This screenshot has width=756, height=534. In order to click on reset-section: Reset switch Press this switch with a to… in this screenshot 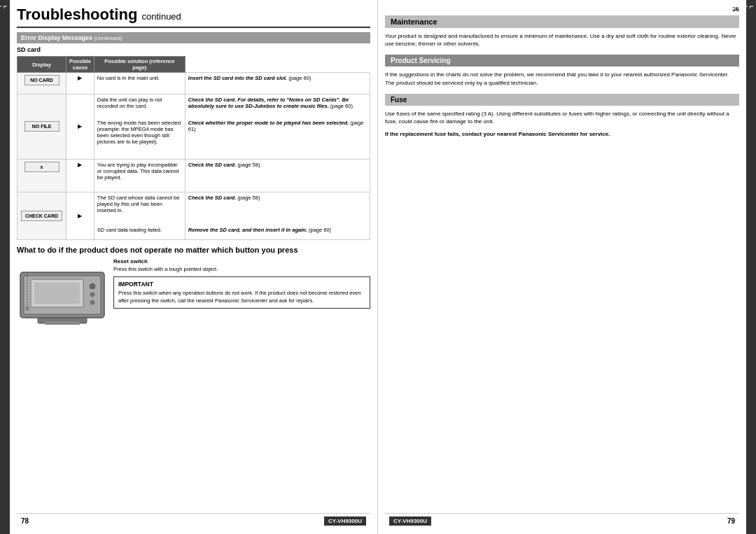, I will do `click(193, 294)`.